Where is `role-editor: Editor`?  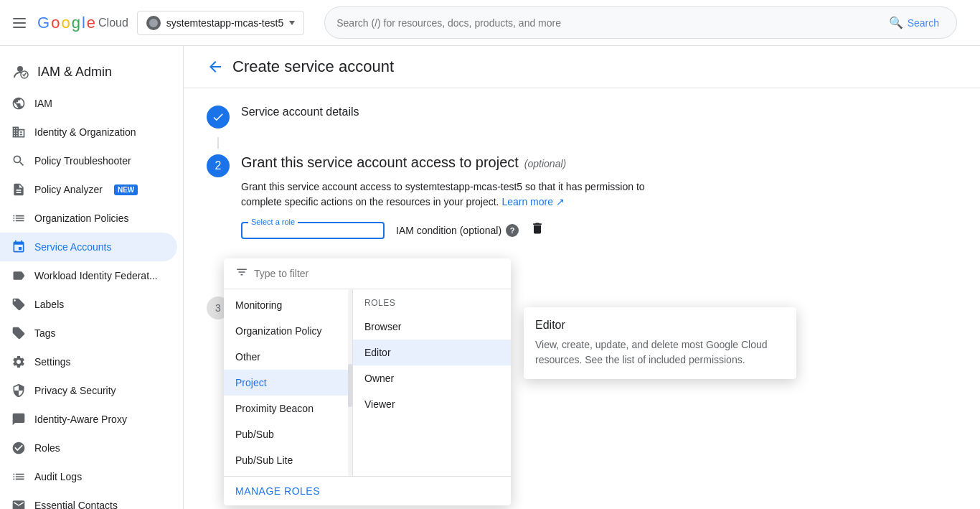
role-editor: Editor is located at coordinates (432, 352).